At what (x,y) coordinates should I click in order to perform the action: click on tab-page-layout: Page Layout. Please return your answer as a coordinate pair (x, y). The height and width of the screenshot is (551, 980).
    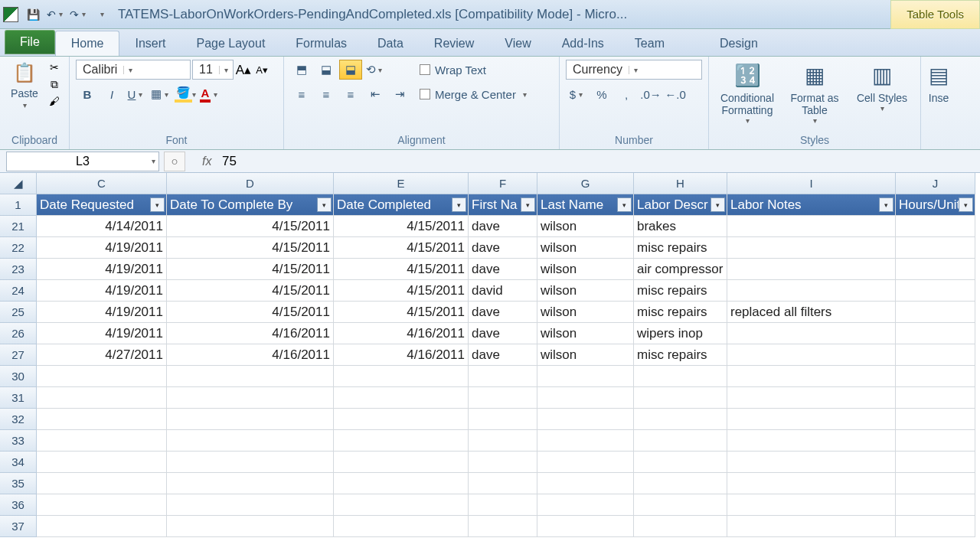
    Looking at the image, I should click on (230, 44).